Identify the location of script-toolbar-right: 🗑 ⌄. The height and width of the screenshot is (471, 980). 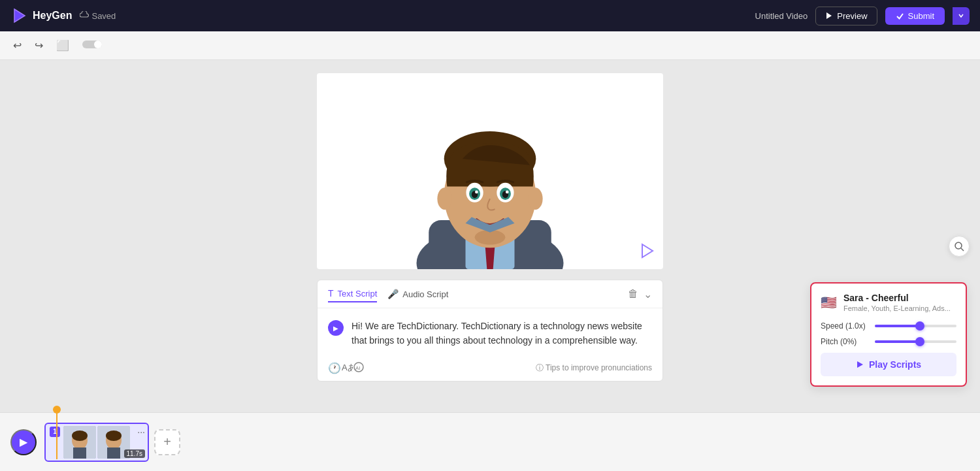
(640, 294).